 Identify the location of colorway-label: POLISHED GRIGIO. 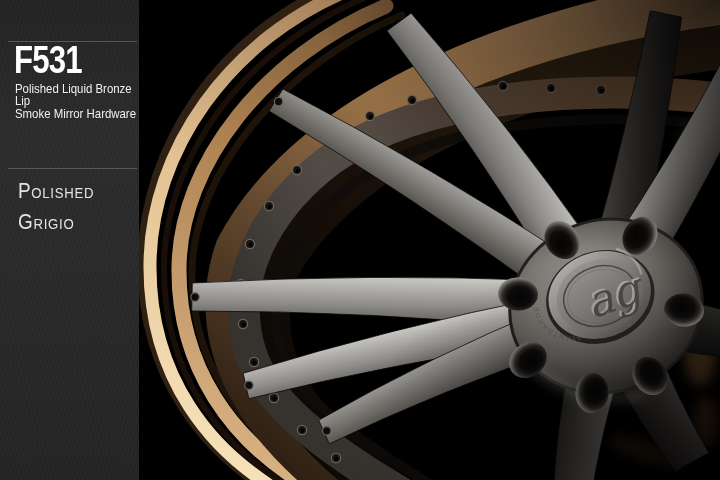
(56, 207).